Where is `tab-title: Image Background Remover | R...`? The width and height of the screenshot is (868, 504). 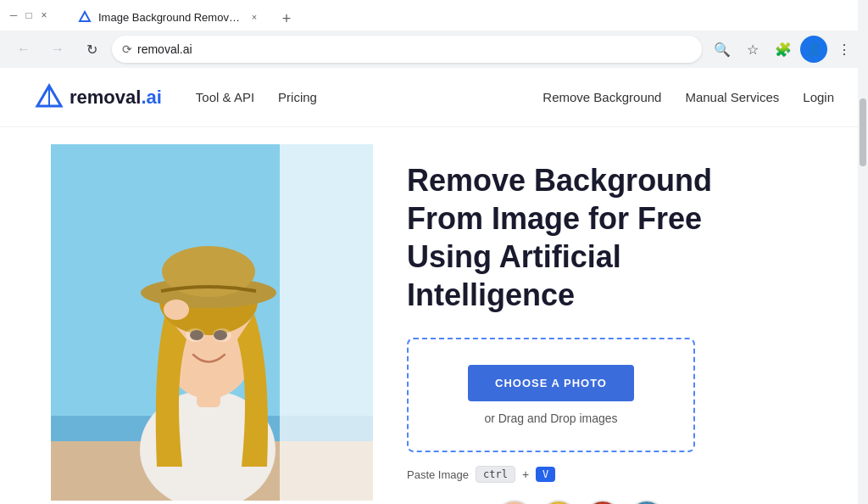
tab-title: Image Background Remover | R... is located at coordinates (170, 17).